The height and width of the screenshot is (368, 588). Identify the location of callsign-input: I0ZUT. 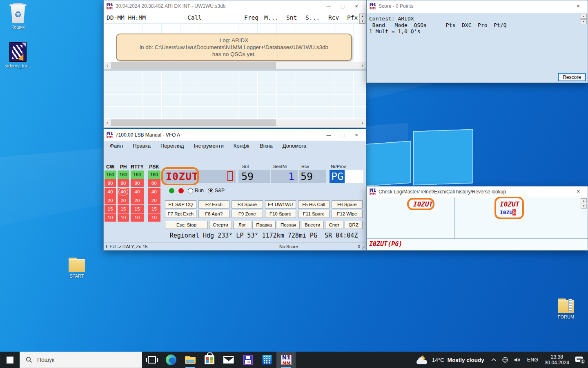
(199, 177).